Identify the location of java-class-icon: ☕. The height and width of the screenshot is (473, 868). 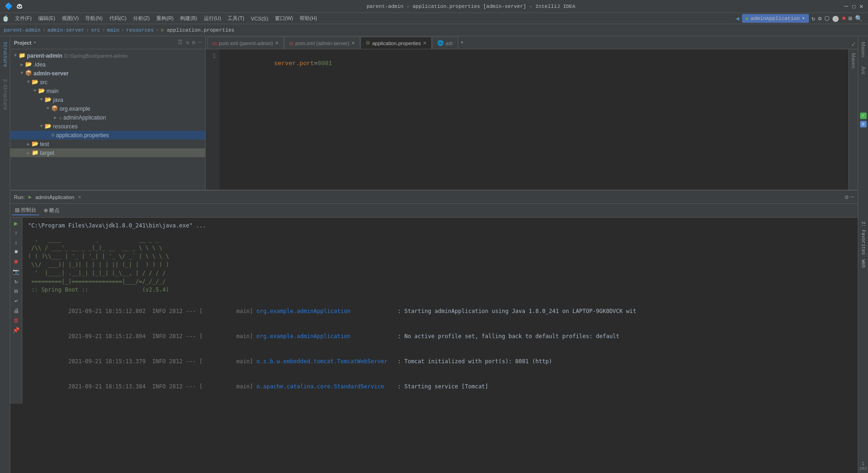
(60, 117).